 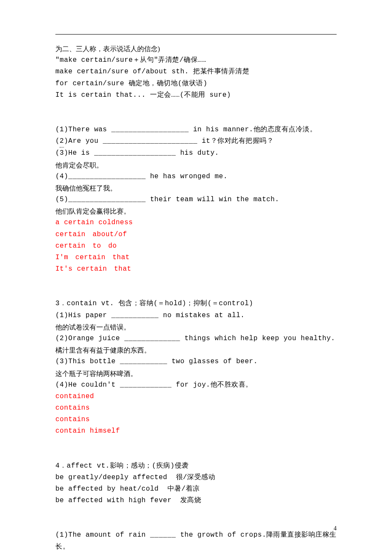 What do you see at coordinates (196, 327) in the screenshot?
I see `text-line: 他的试卷没有一点错误。` at bounding box center [196, 327].